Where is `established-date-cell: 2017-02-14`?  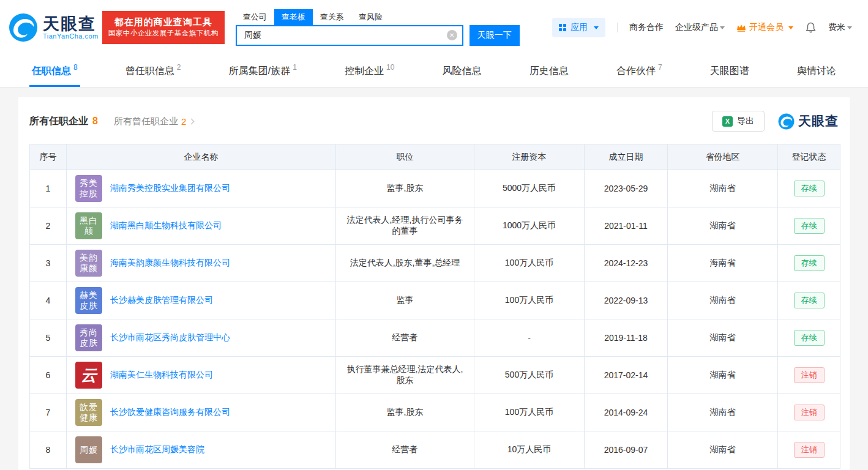 established-date-cell: 2017-02-14 is located at coordinates (626, 376).